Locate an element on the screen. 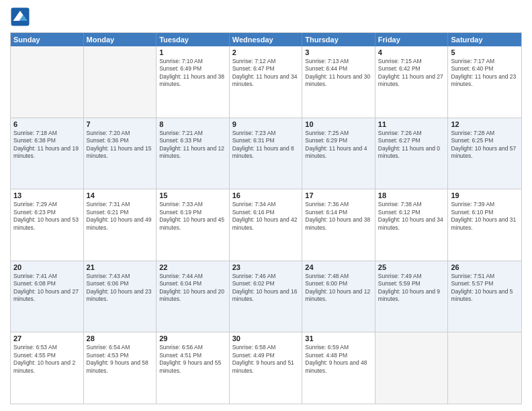 The height and width of the screenshot is (411, 532). day-number: 22 is located at coordinates (193, 267).